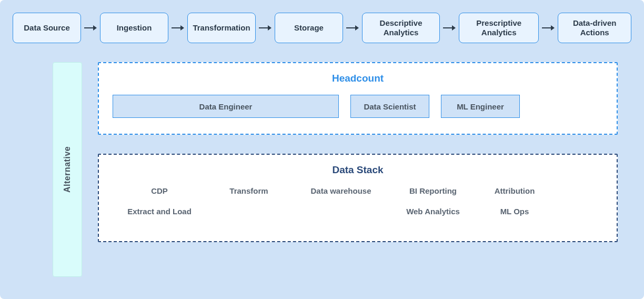 Image resolution: width=644 pixels, height=299 pixels. Describe the element at coordinates (358, 78) in the screenshot. I see `headcount-title: Headcount` at that location.